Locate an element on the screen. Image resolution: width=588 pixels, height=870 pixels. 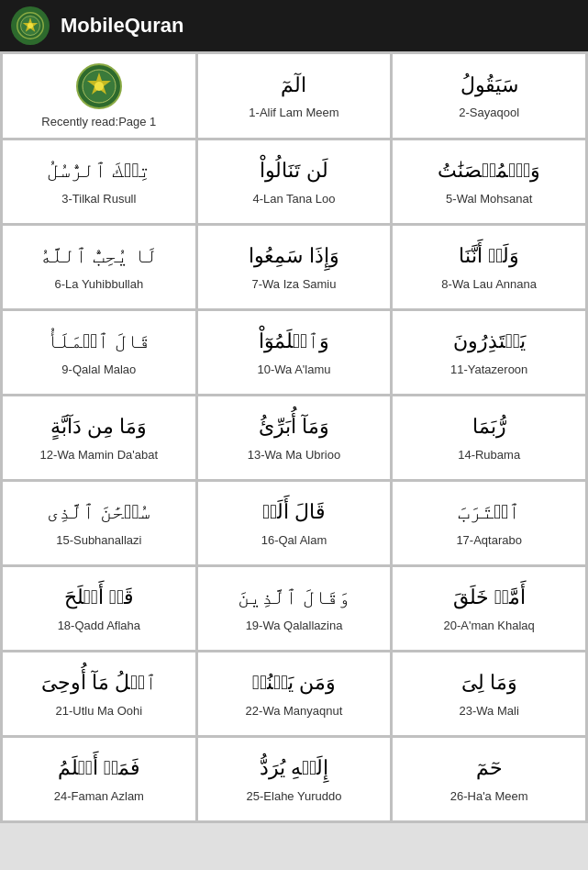
surah-arabic-26: حٓمٓ is located at coordinates (490, 769).